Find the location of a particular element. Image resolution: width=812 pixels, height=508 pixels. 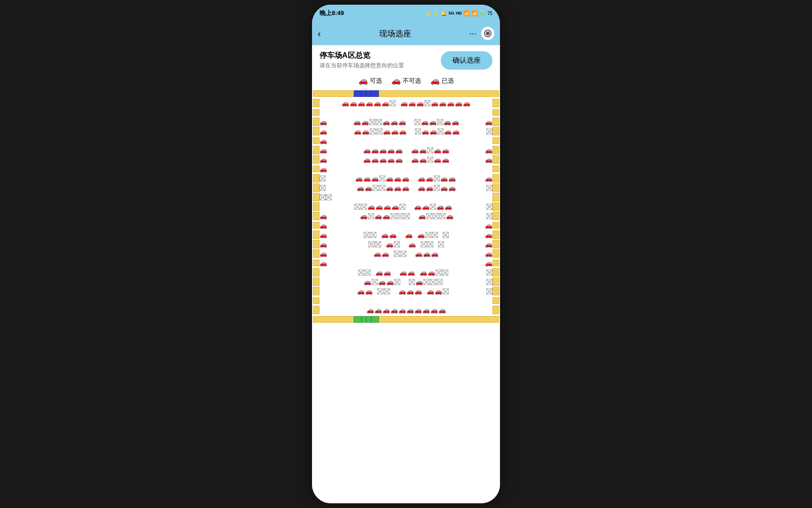

record-button is located at coordinates (488, 33).